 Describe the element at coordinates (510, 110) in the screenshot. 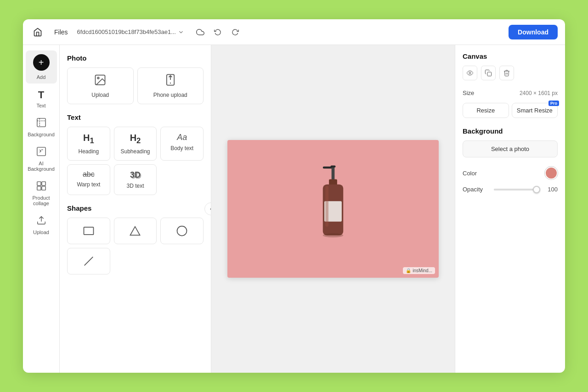

I see `resize-buttons: Resize Smart Resize Pro` at that location.